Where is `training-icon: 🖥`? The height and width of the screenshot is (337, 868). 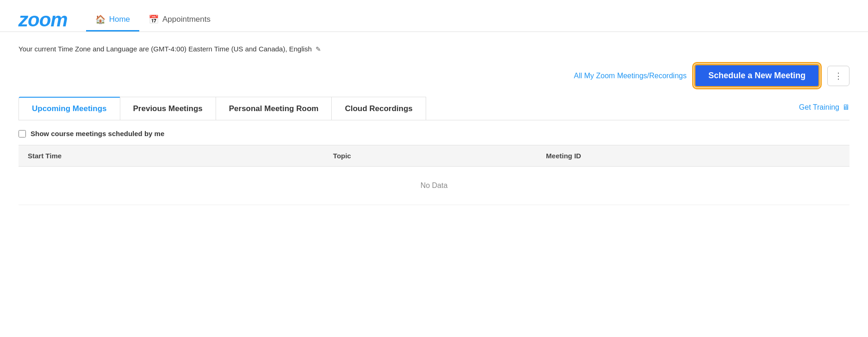 training-icon: 🖥 is located at coordinates (846, 107).